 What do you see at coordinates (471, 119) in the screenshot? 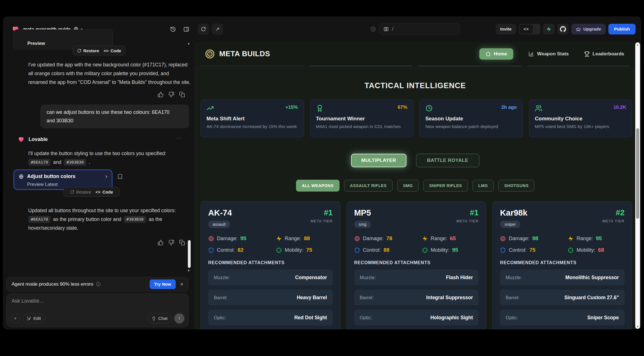
I see `intel-title: Season Update` at bounding box center [471, 119].